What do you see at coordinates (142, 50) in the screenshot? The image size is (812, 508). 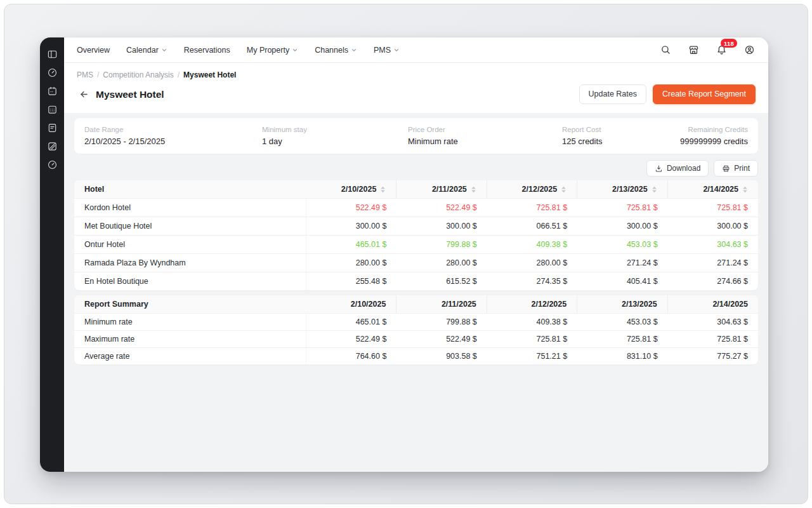 I see `nav-item-label: Calendar` at bounding box center [142, 50].